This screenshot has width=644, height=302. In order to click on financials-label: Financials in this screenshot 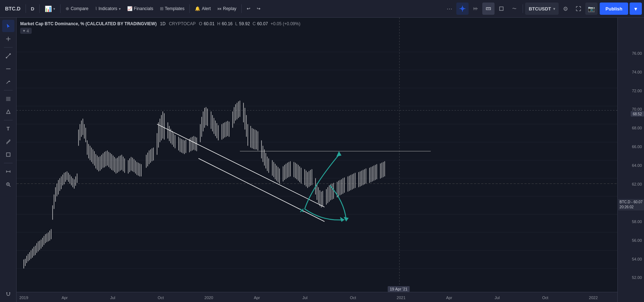, I will do `click(144, 9)`.